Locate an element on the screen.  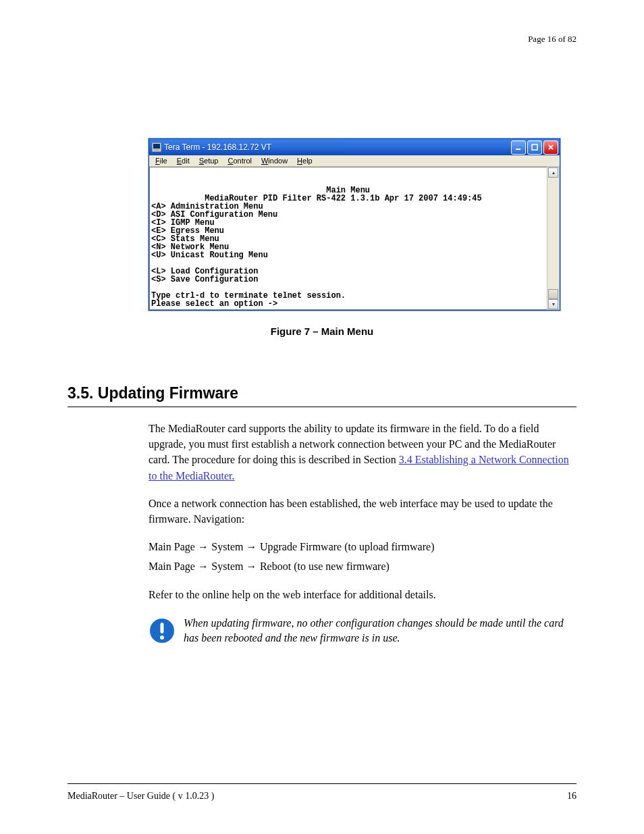
scroll-up-button: ▴ is located at coordinates (554, 173).